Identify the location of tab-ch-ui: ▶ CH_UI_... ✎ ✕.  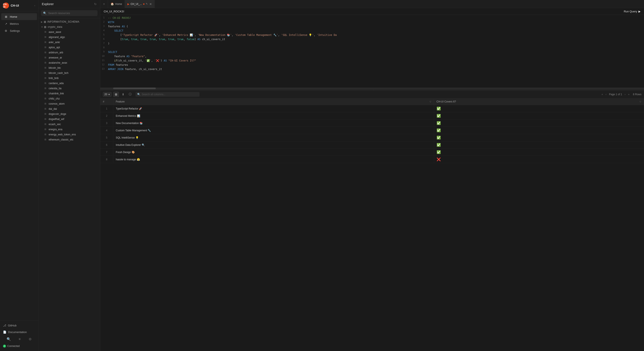
(140, 4).